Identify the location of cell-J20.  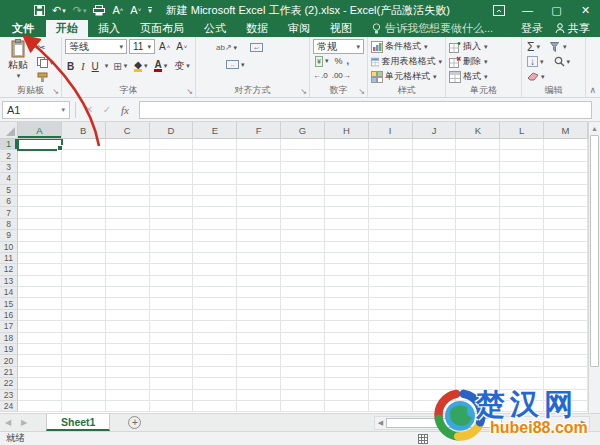
(435, 360).